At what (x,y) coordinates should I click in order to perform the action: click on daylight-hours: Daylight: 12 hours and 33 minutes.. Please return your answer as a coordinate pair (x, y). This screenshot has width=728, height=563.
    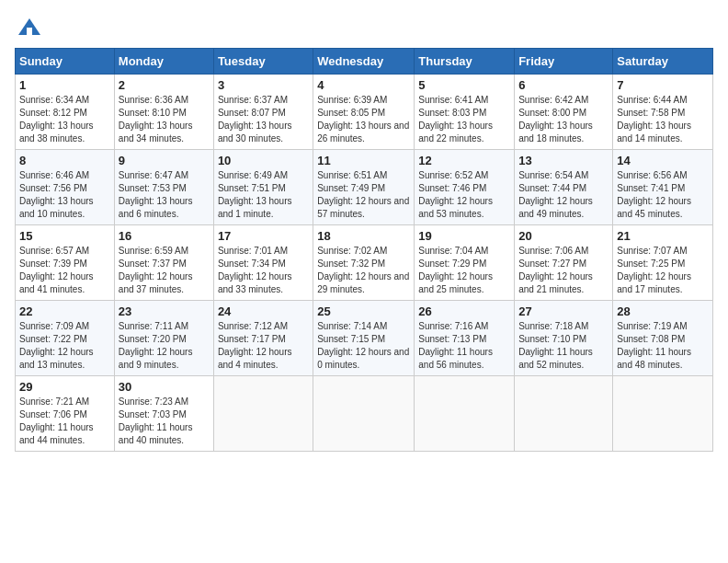
    Looking at the image, I should click on (256, 283).